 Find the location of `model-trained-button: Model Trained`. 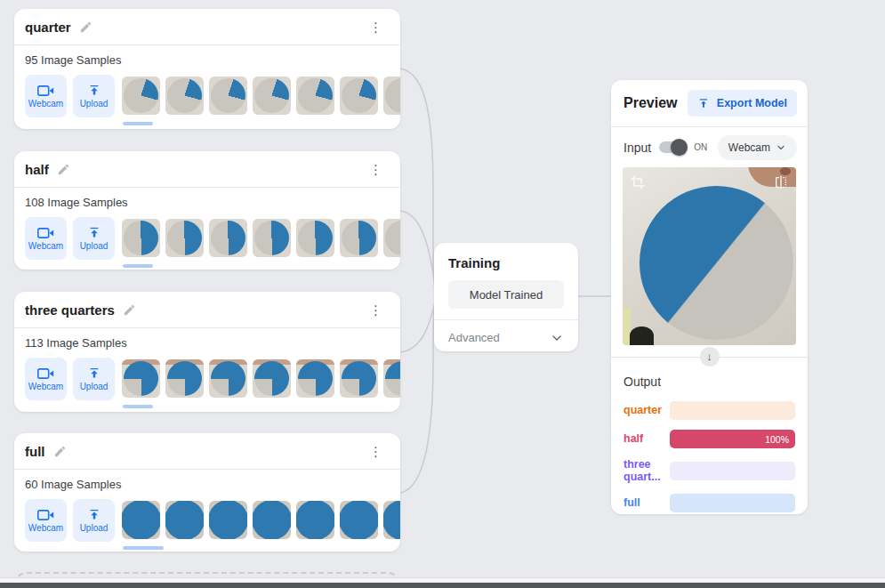

model-trained-button: Model Trained is located at coordinates (506, 294).